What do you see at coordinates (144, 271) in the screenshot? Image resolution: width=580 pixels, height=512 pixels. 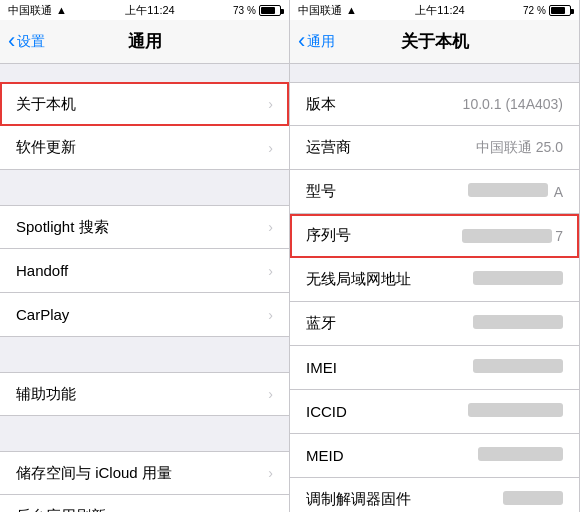 I see `left-section-2: Spotlight 搜索 › Handoff › CarPlay ›` at bounding box center [144, 271].